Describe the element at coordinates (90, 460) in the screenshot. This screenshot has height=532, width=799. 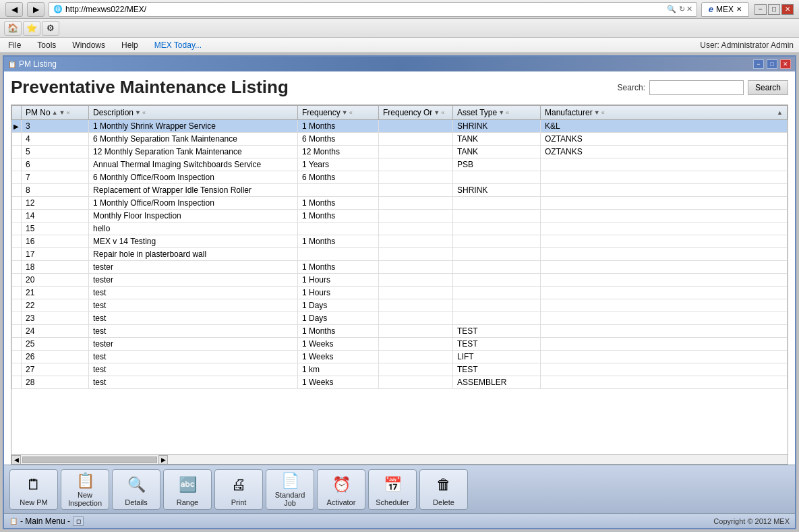
I see `h-scroll-thumb` at that location.